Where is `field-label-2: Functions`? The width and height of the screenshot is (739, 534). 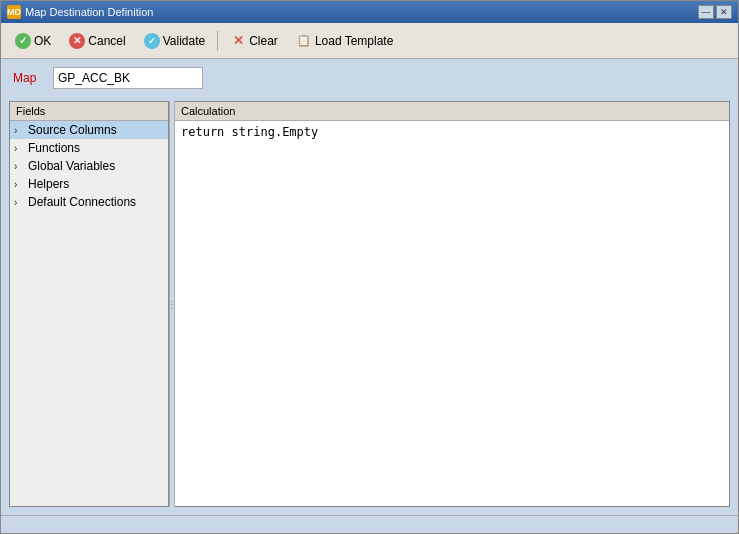
field-label-2: Functions is located at coordinates (54, 148).